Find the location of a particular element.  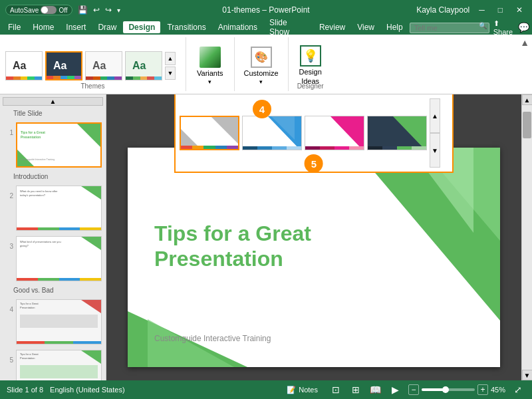

menu-view: View is located at coordinates (366, 27).